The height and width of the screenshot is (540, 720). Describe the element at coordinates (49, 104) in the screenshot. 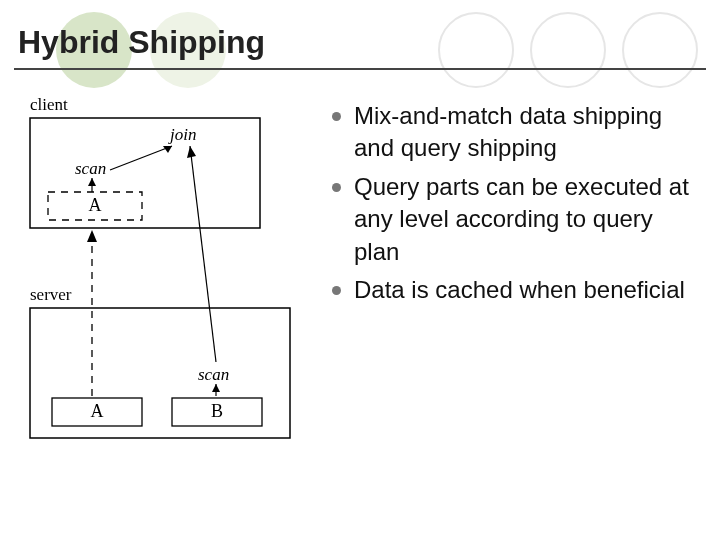

I see `client-label: client` at that location.